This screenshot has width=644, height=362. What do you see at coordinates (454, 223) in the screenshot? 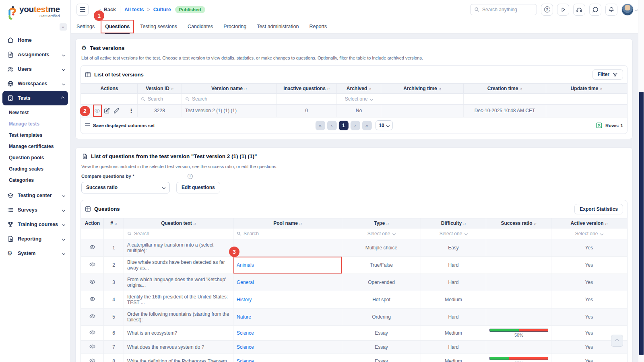
I see `col-difficulty: Difficulty↓↑` at bounding box center [454, 223].